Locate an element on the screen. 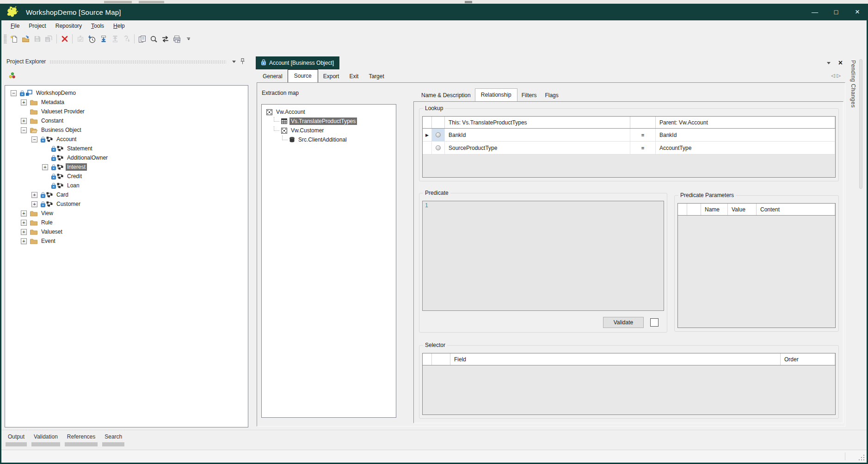  lookup-row-sourceproducttype: SourceProductType = AccountType is located at coordinates (629, 148).